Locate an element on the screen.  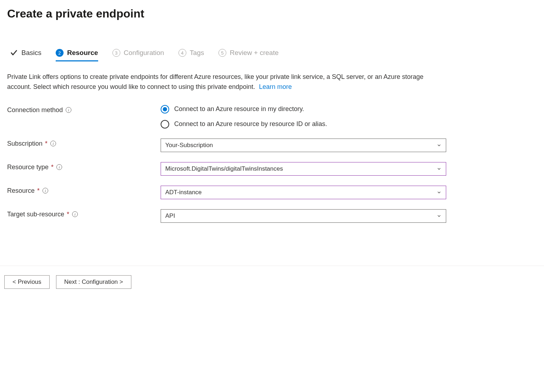
step-badge: 2 is located at coordinates (60, 53).